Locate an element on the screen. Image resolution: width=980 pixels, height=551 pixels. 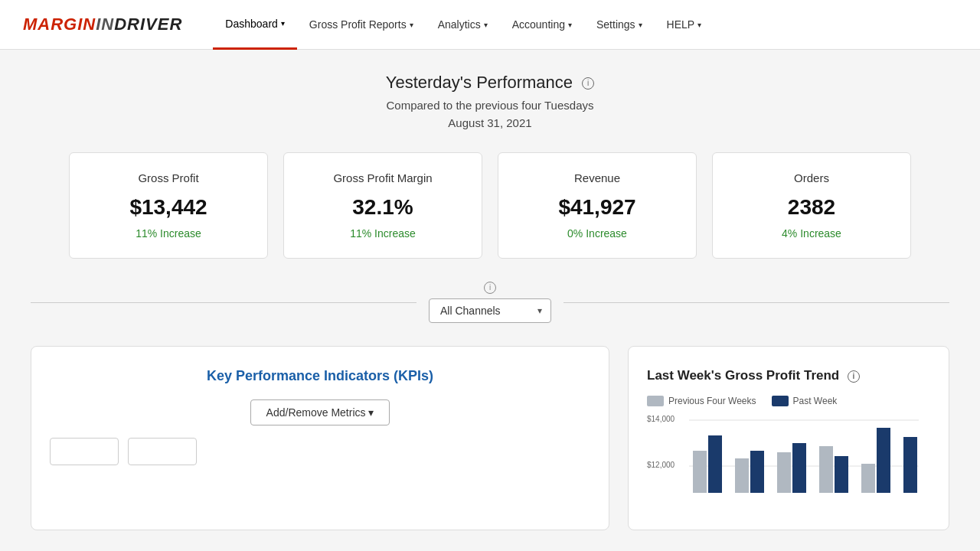
nav-settings: Settings▾ is located at coordinates (619, 24).